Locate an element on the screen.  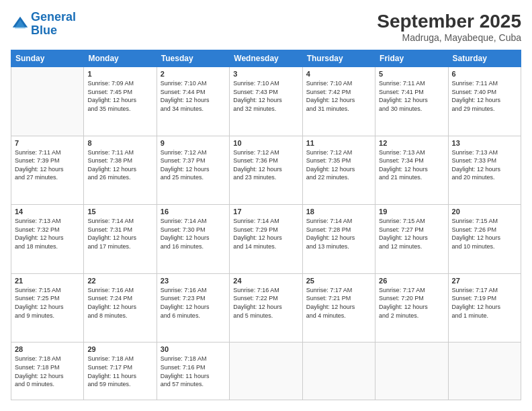
day-number: 6 is located at coordinates (485, 74).